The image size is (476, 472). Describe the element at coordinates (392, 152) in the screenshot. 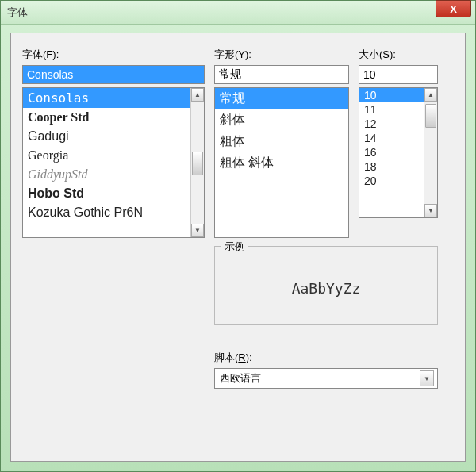

I see `size-list-item: 16` at that location.